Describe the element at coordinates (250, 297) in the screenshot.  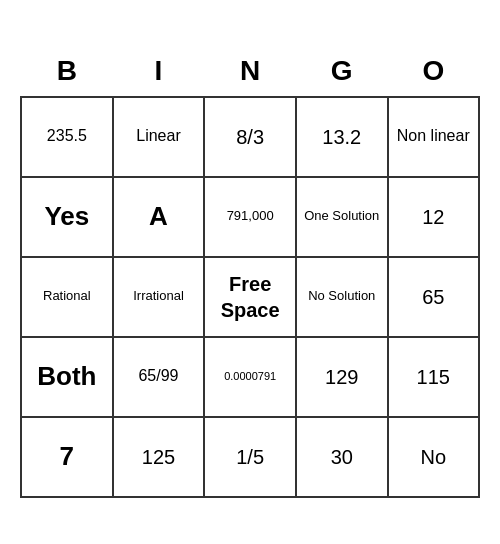
I see `table-row: RationalIrrationalFree SpaceNo Solution6…` at that location.